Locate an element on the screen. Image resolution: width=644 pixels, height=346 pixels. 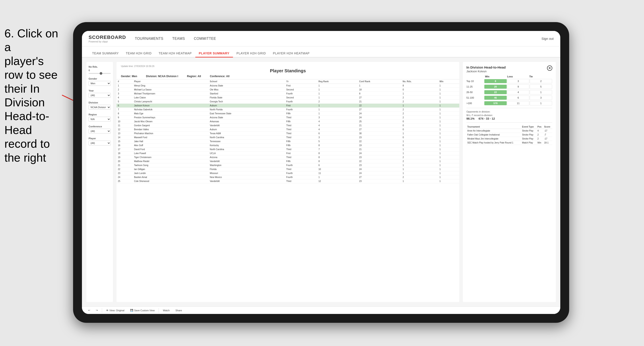
table-row: 4 Luke Claton Florida State Second 1 27 … is located at coordinates (288, 98).